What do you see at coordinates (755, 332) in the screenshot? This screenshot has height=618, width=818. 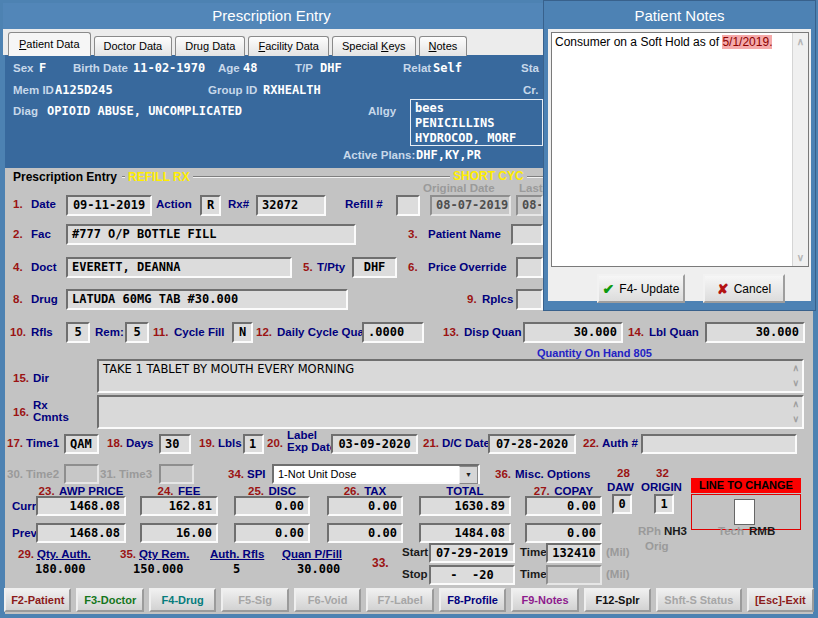 I see `lbl-quan-field: 30.000` at bounding box center [755, 332].